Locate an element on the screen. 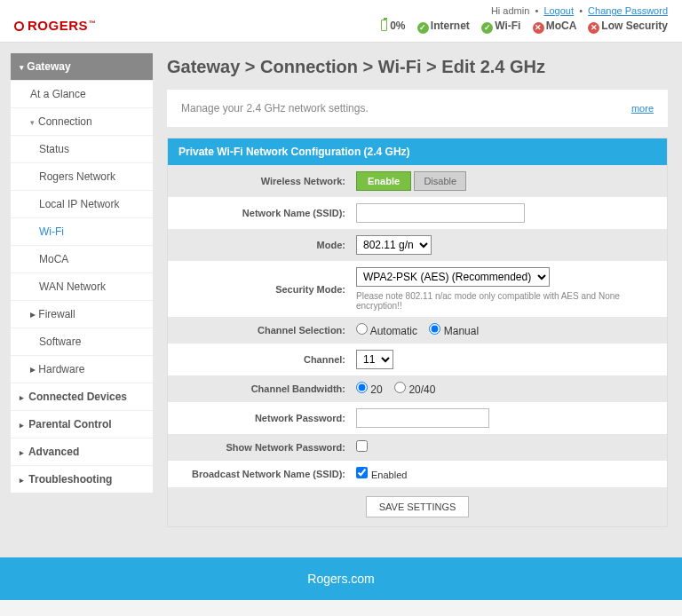 The image size is (682, 616). row-password: Network Password: is located at coordinates (417, 418).